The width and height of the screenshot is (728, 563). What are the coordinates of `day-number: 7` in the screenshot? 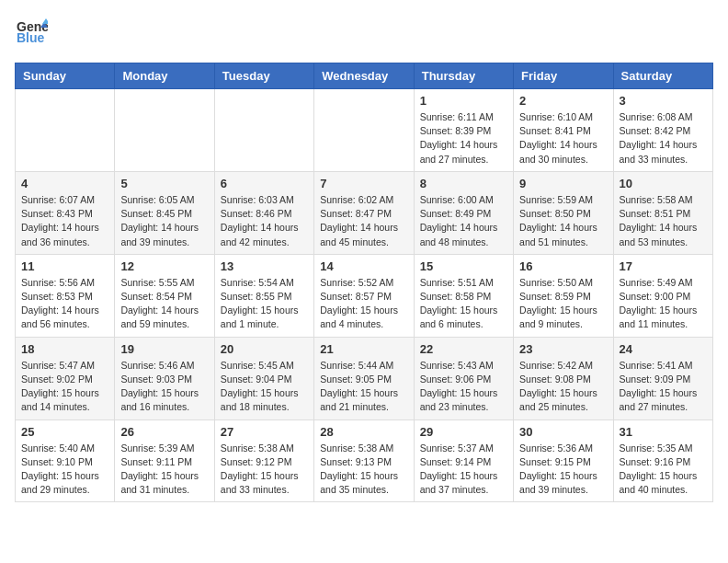 It's located at (364, 184).